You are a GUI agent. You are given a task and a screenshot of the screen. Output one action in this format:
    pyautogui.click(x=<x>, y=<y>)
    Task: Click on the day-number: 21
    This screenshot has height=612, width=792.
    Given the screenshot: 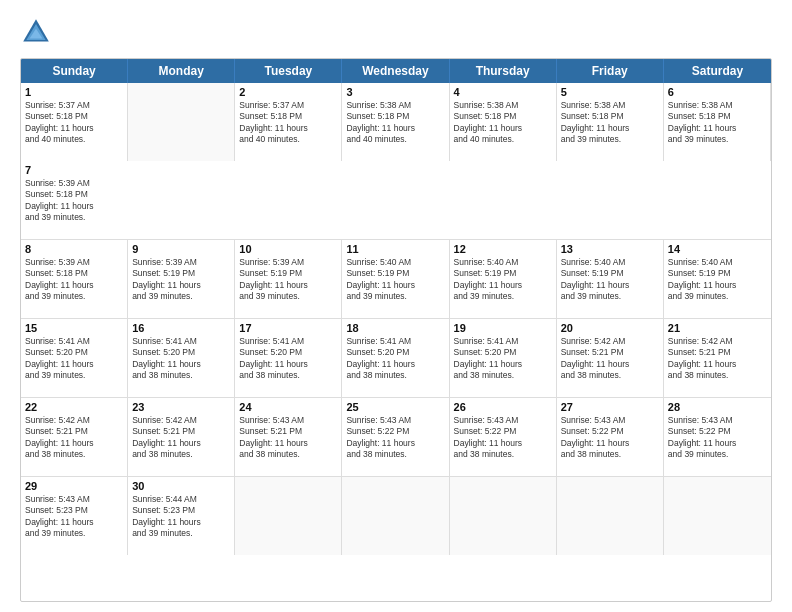 What is the action you would take?
    pyautogui.click(x=718, y=328)
    